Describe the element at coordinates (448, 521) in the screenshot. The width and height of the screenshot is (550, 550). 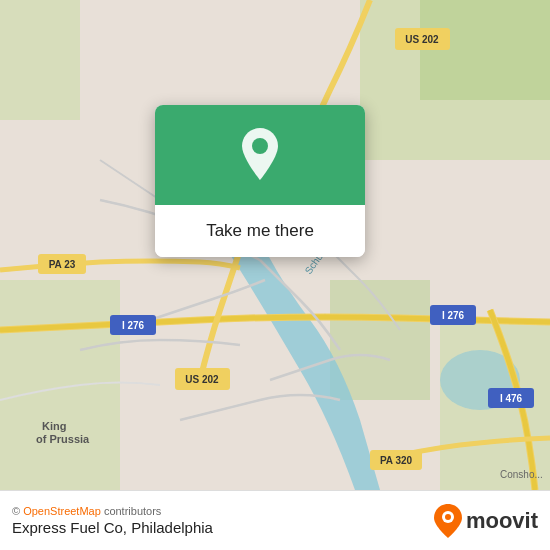
I see `moovit-pin-icon` at that location.